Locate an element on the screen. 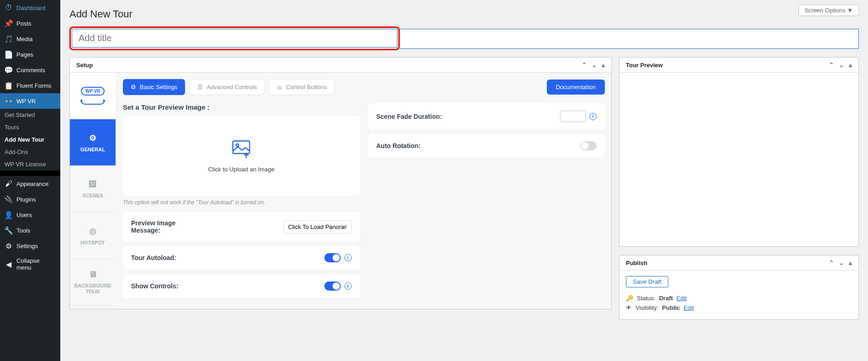 The width and height of the screenshot is (868, 361). save-draft-button: Save Draft is located at coordinates (647, 281).